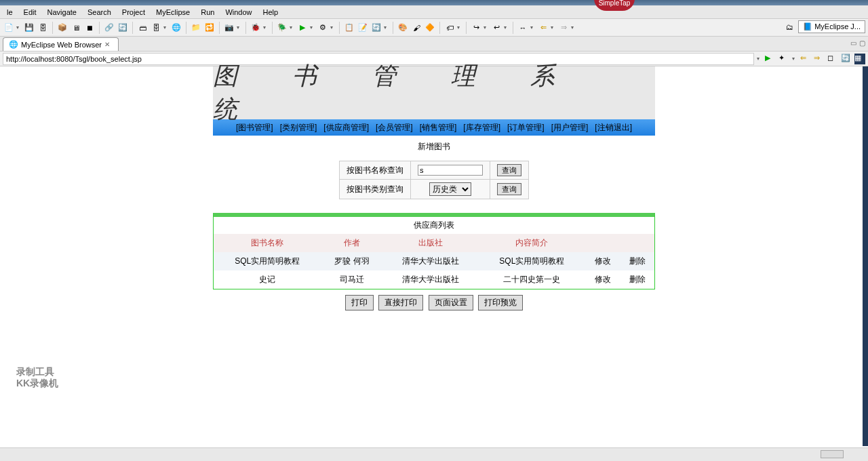 This screenshot has width=868, height=461. What do you see at coordinates (61, 44) in the screenshot?
I see `tab-browser: 🌐 MyEclipse Web Browser ✕` at bounding box center [61, 44].